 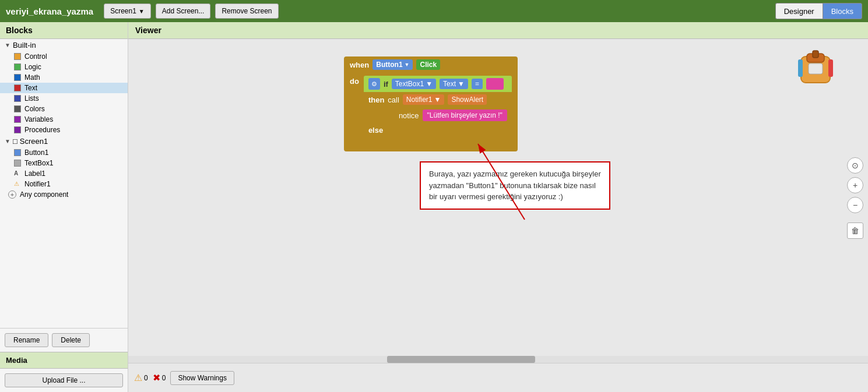 I want to click on when-block: when Button1 ▼ Click, so click(x=431, y=65).